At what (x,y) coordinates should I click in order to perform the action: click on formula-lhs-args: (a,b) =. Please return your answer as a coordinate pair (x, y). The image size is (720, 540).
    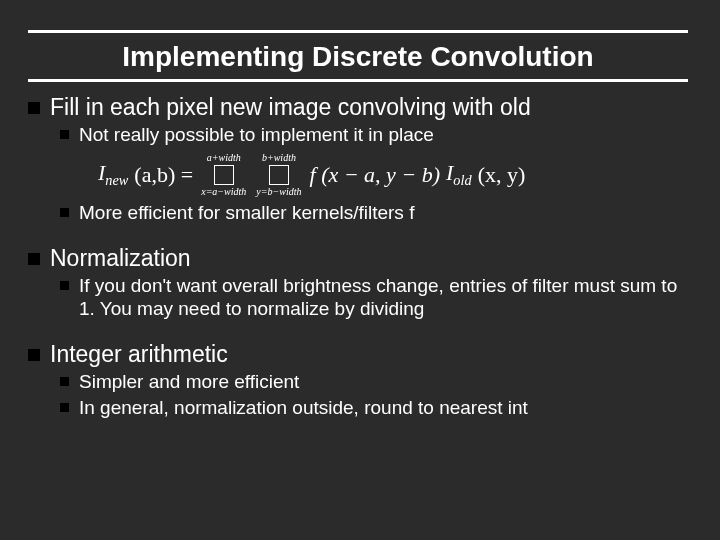
    Looking at the image, I should click on (164, 175).